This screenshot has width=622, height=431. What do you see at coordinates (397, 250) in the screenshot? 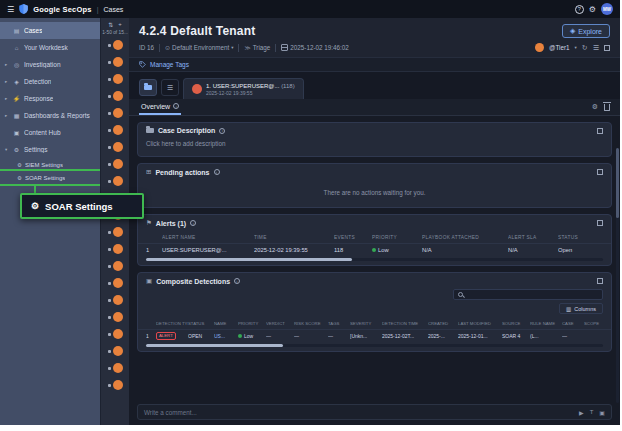
I see `alert-priority: Low` at bounding box center [397, 250].